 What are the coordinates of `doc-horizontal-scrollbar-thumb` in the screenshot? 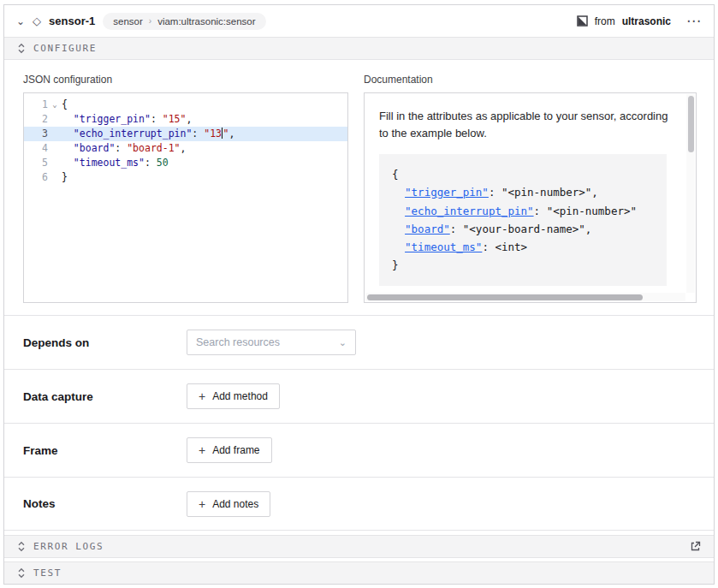 It's located at (505, 298).